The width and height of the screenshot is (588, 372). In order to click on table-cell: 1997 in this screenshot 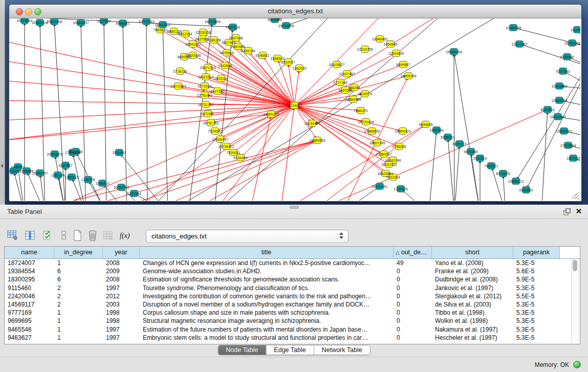, I will do `click(121, 330)`.